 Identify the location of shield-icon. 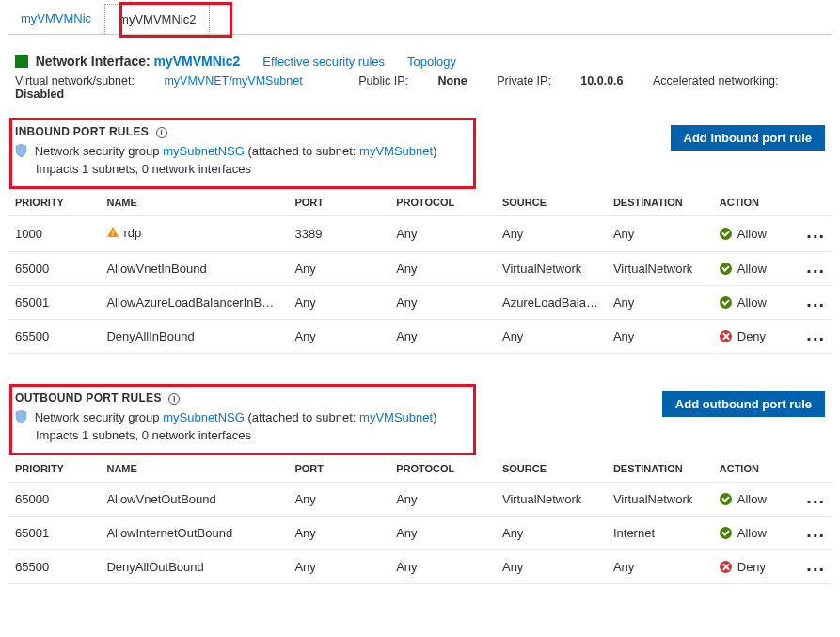
(21, 418).